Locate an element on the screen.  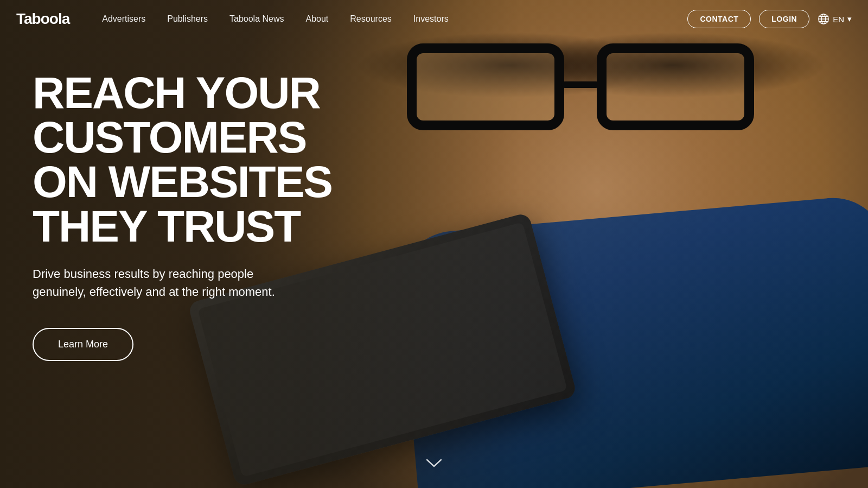
hero-title-line4: THEY TRUST is located at coordinates (166, 226).